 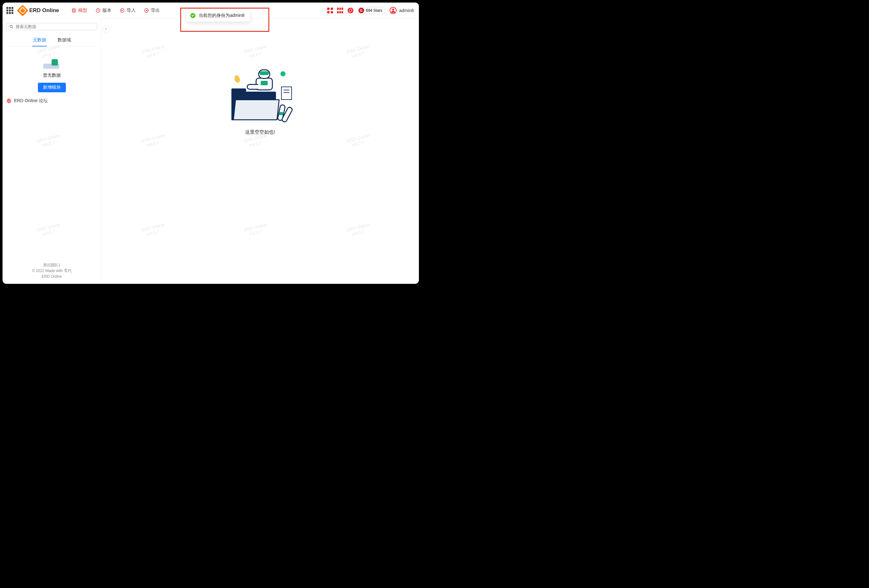 What do you see at coordinates (40, 40) in the screenshot?
I see `tab-metadata: 元数据` at bounding box center [40, 40].